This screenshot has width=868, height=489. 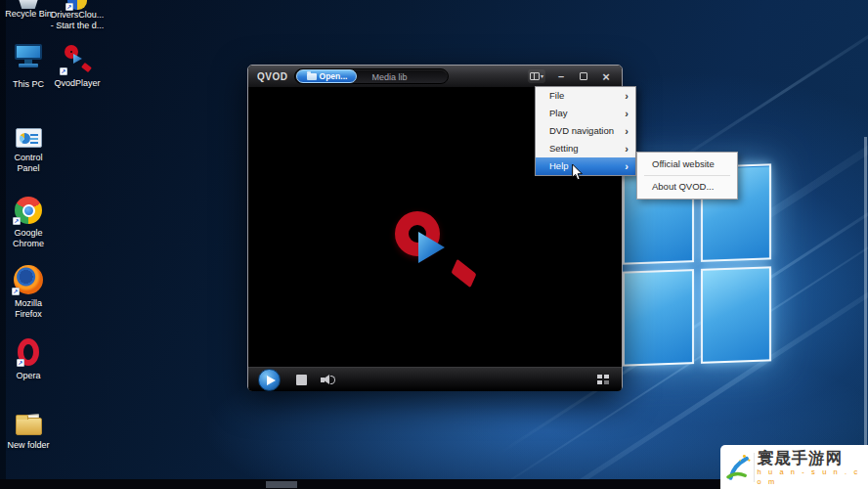 I want to click on window-menu-button: ▾, so click(x=537, y=76).